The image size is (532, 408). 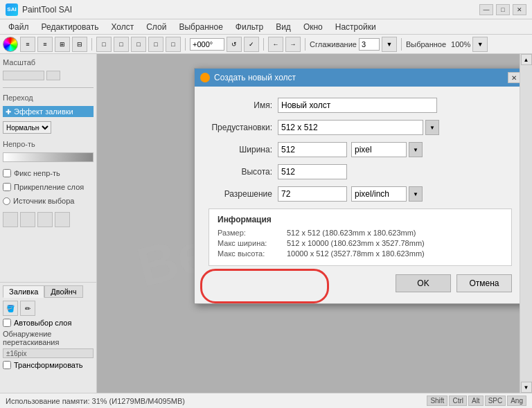 What do you see at coordinates (48, 323) in the screenshot?
I see `auto-select-row: Автовыбор слоя` at bounding box center [48, 323].